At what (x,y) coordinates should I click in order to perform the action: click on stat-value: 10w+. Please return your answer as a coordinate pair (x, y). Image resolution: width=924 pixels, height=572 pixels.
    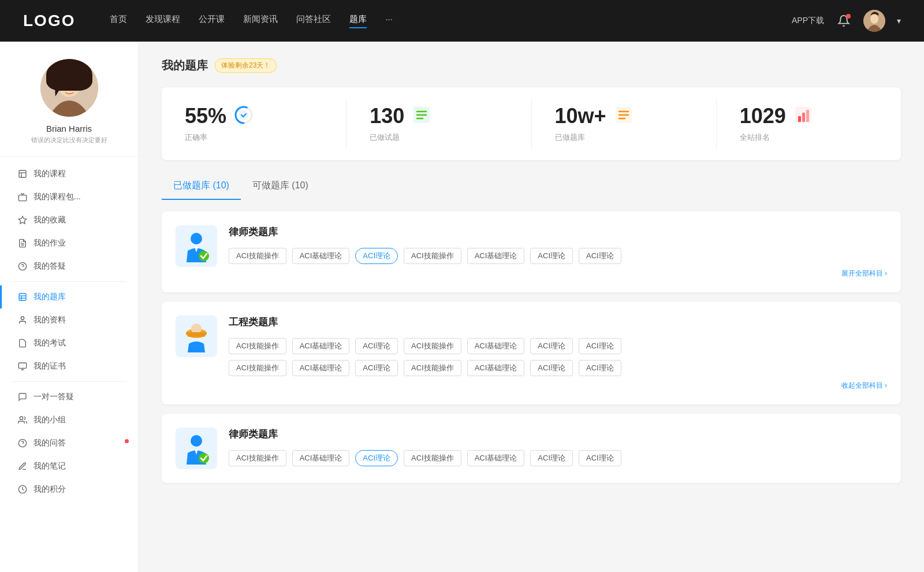
    Looking at the image, I should click on (581, 116).